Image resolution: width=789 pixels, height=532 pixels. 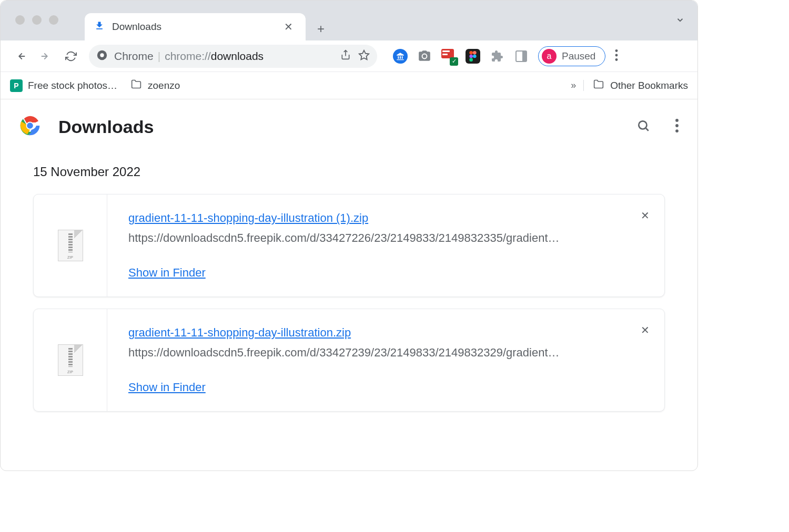 I want to click on extension-figma-icon, so click(x=473, y=56).